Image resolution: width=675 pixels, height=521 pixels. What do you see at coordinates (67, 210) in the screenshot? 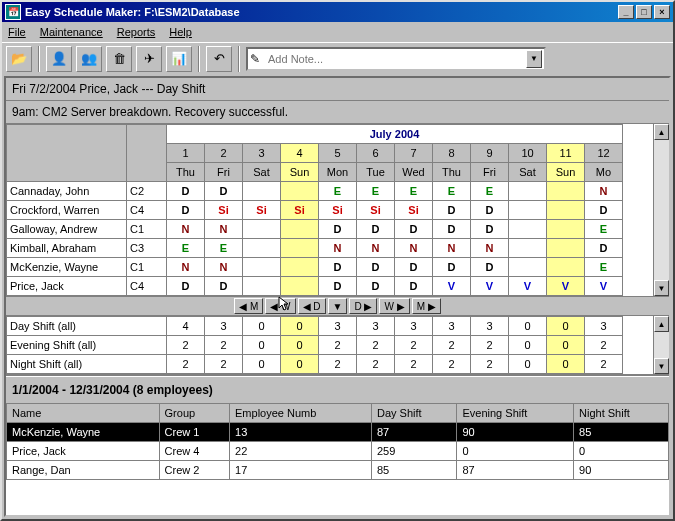
I see `employee-name: Crockford, Warren` at bounding box center [67, 210].